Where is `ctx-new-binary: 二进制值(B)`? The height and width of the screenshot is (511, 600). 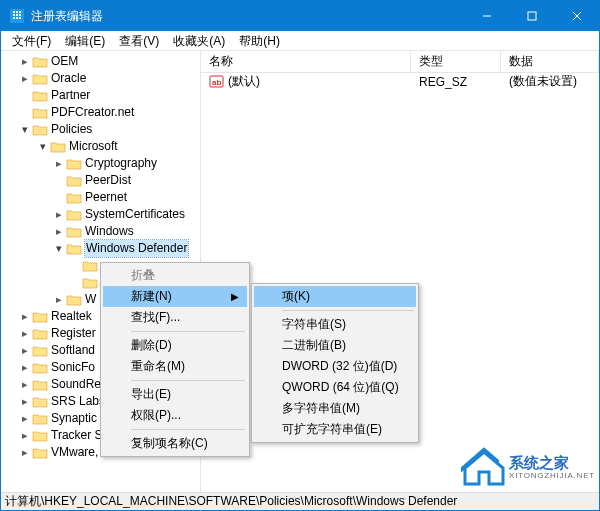
ctx-new-binary: 二进制值(B) is located at coordinates (335, 346).